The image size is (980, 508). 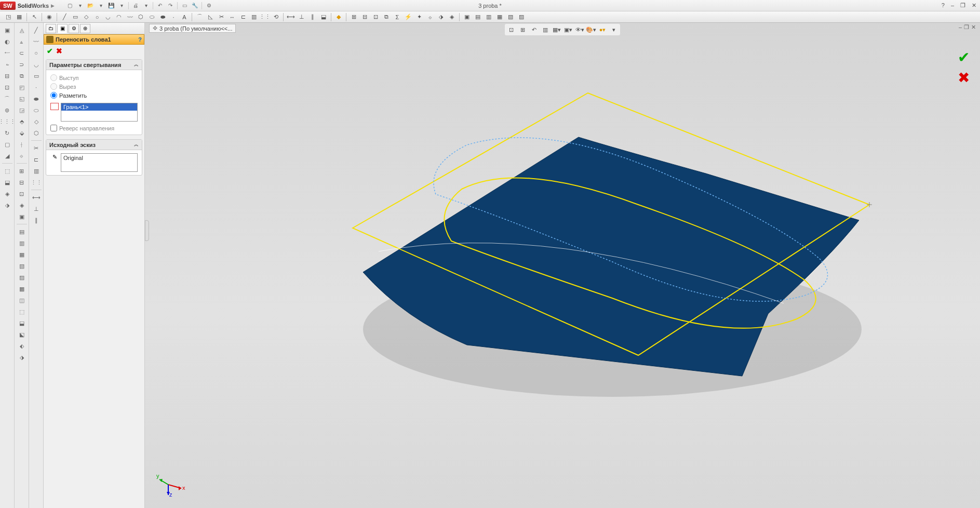 What do you see at coordinates (152, 17) in the screenshot?
I see `ellipse-icon: ⬭` at bounding box center [152, 17].